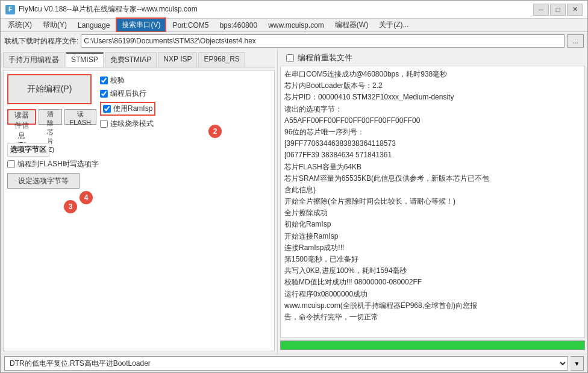 The height and width of the screenshot is (373, 588). What do you see at coordinates (433, 213) in the screenshot?
I see `output-line: 全片擦除成功` at bounding box center [433, 213].